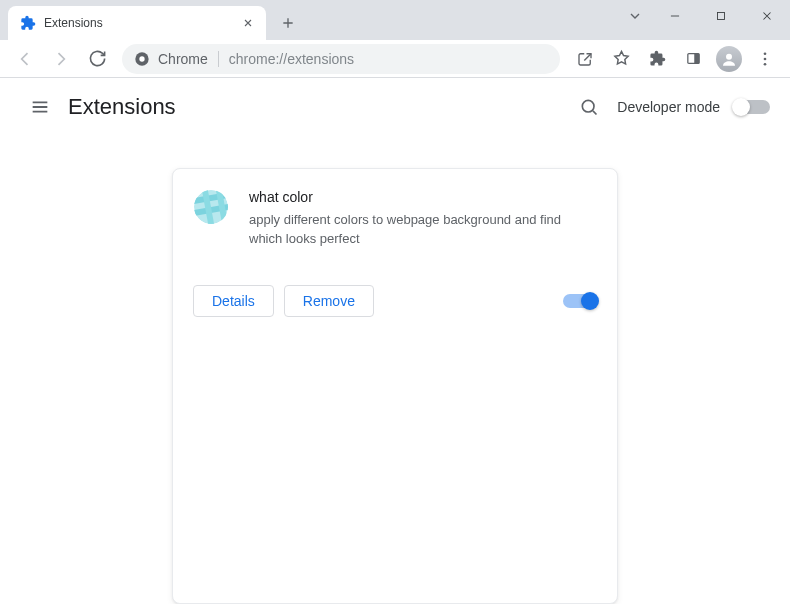  I want to click on share-button, so click(585, 59).